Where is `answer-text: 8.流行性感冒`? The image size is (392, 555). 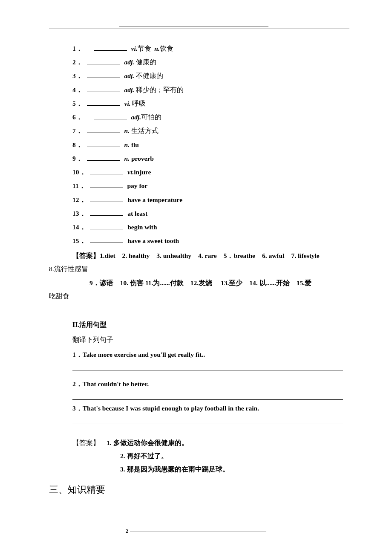
answer-text: 8.流行性感冒 is located at coordinates (69, 269).